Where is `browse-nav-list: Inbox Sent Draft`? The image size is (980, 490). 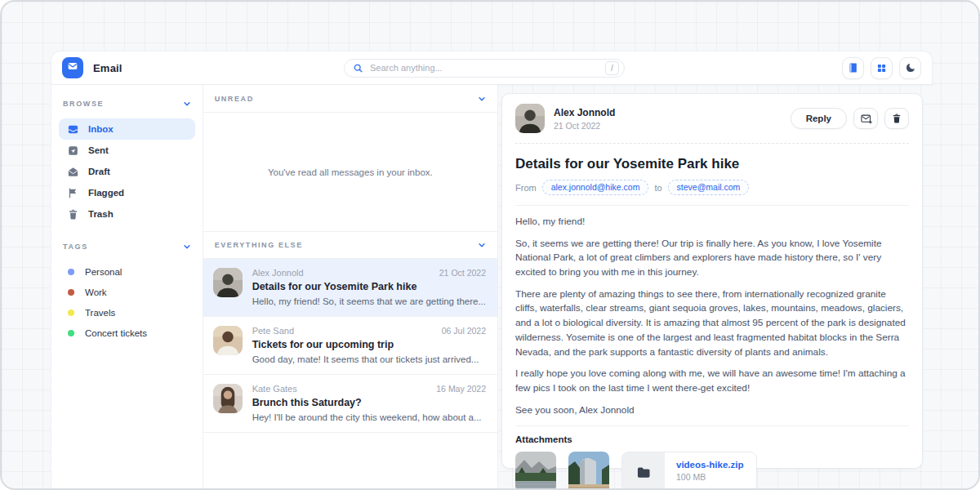
browse-nav-list: Inbox Sent Draft is located at coordinates (127, 172).